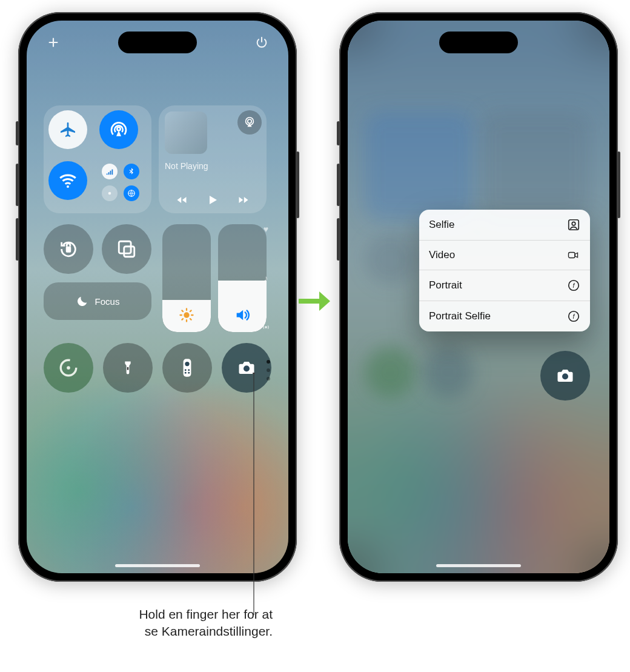  I want to click on menu-item-video: Video, so click(505, 254).